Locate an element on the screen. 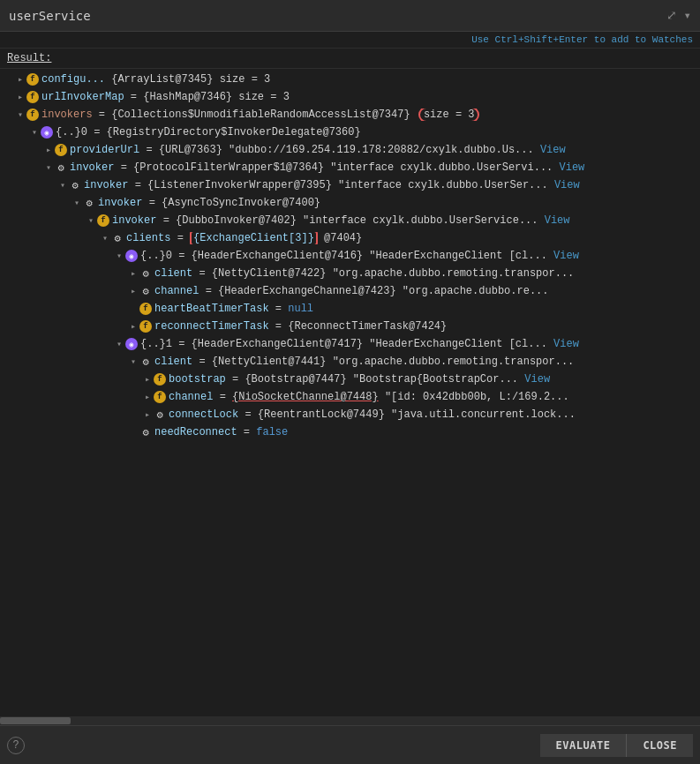  expand-icon: ⤢ is located at coordinates (672, 16).